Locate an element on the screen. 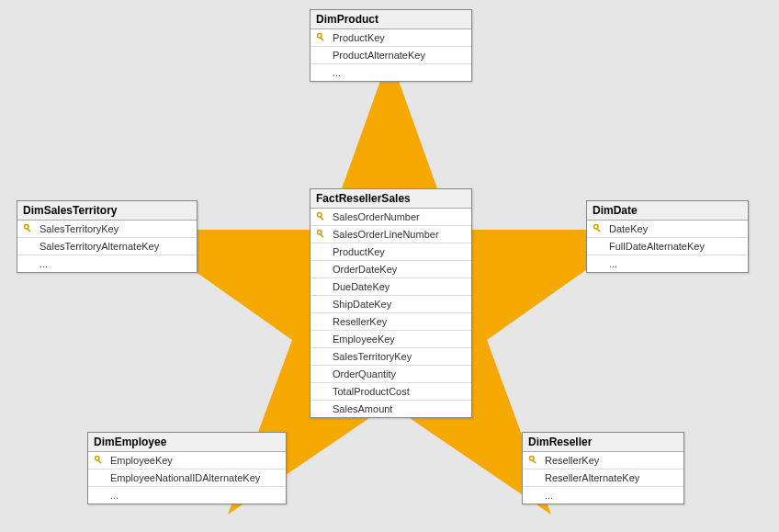  column-name: ResellerAlternateKey is located at coordinates (590, 478).